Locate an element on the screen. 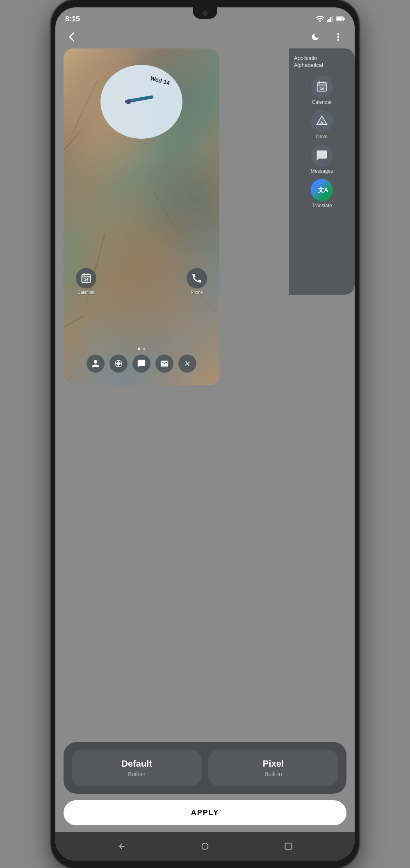  clock-date: Wed 14 is located at coordinates (160, 80).